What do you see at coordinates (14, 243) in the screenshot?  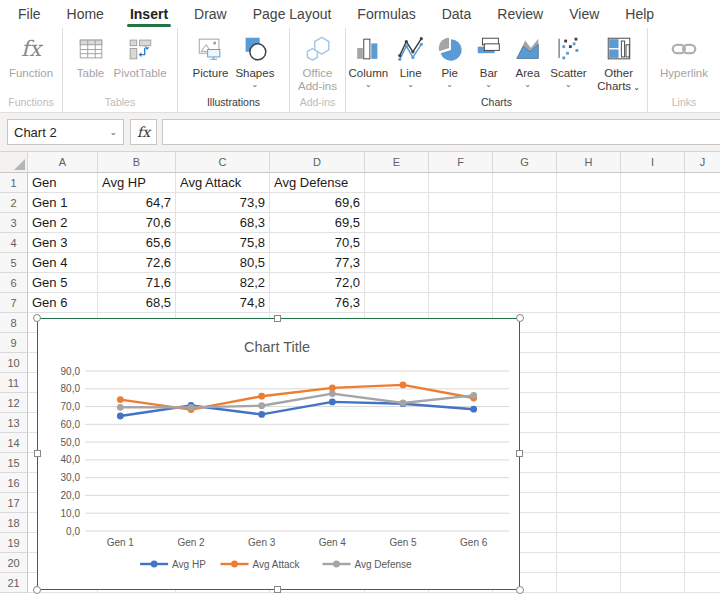 I see `row-header-4: 4` at bounding box center [14, 243].